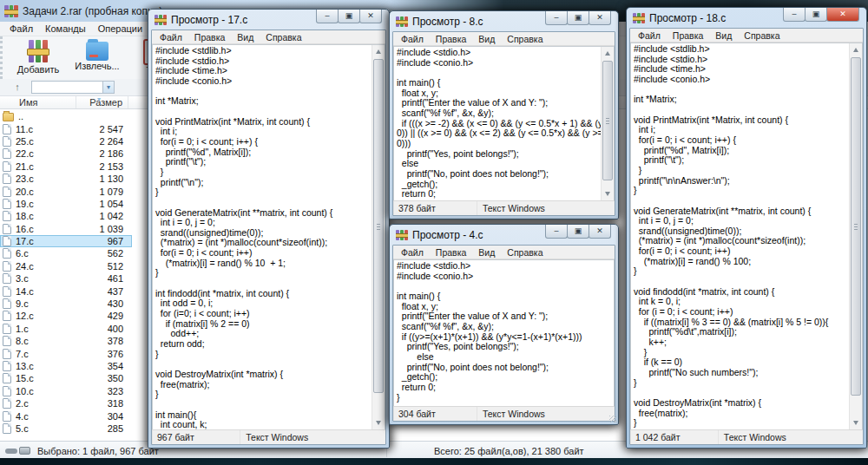  What do you see at coordinates (66, 241) in the screenshot?
I see `table-row: 17.c 967` at bounding box center [66, 241].